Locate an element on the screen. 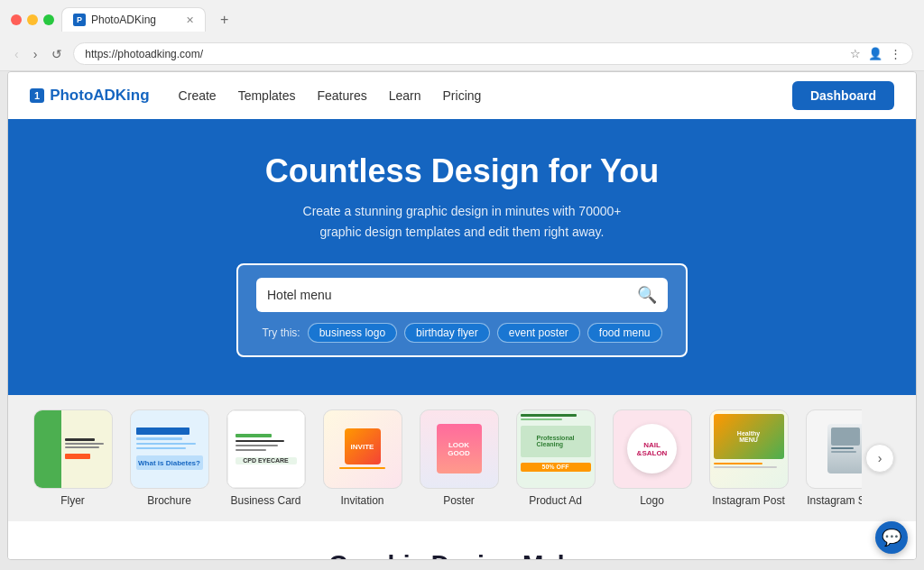 The image size is (924, 570). new-tab-button: + is located at coordinates (224, 20).